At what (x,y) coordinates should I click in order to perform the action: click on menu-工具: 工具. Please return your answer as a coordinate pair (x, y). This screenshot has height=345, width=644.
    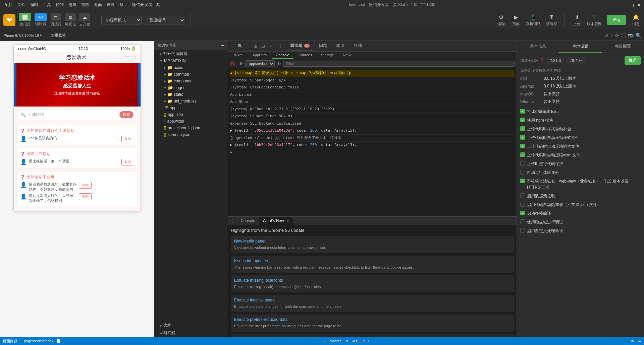
    Looking at the image, I should click on (47, 5).